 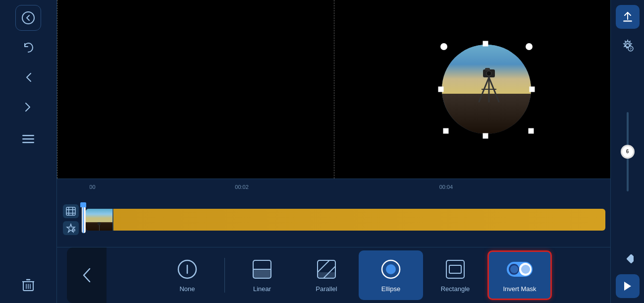 What do you see at coordinates (262, 275) in the screenshot?
I see `mask-option-linear: Linear` at bounding box center [262, 275].